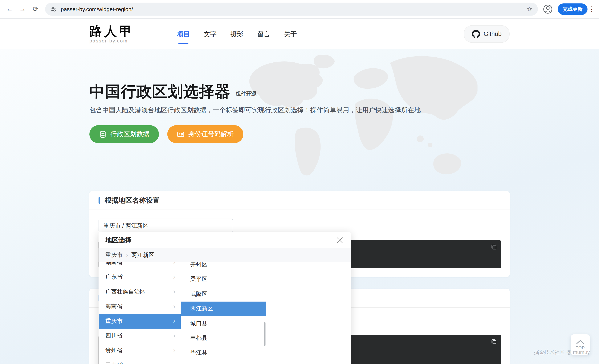 The image size is (599, 364). I want to click on scrollbar-thumb, so click(265, 334).